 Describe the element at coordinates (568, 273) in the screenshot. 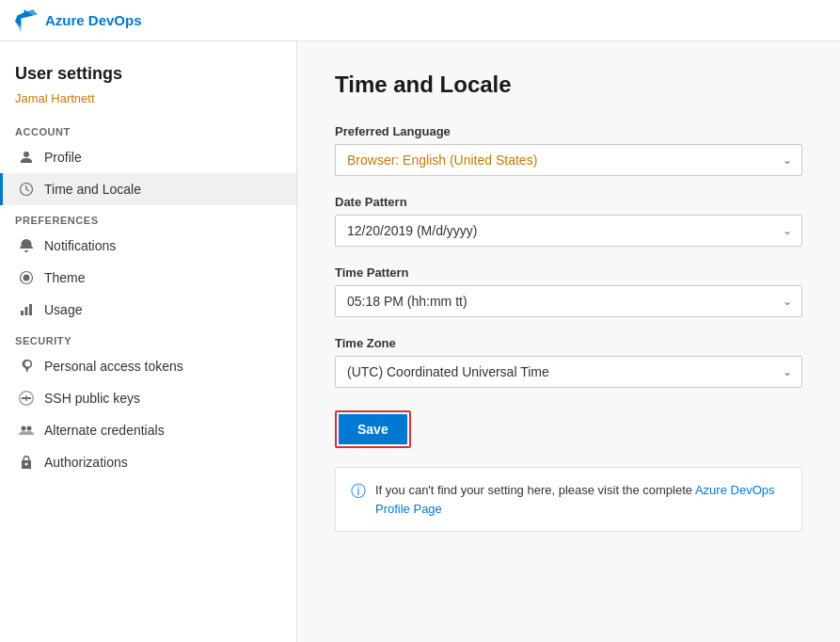

I see `label-time-pattern: Time Pattern` at that location.